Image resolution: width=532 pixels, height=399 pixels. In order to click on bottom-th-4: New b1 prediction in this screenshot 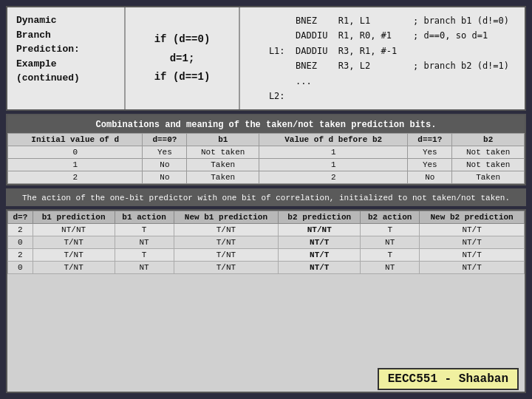, I will do `click(226, 217)`.